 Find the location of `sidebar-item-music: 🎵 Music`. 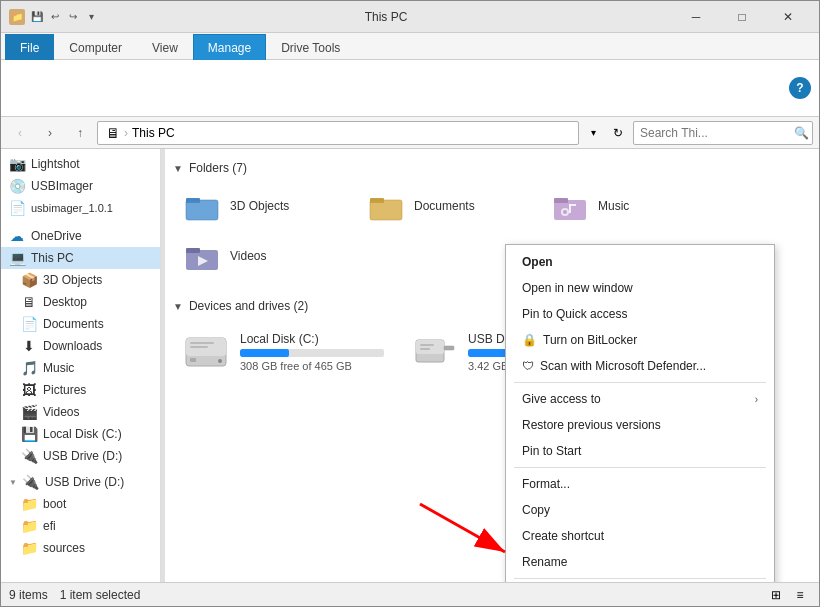

sidebar-item-music: 🎵 Music is located at coordinates (80, 368).